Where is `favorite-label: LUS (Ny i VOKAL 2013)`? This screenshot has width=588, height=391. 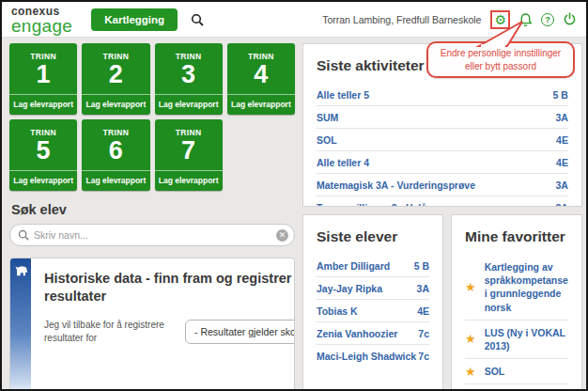 favorite-label: LUS (Ny i VOKAL 2013) is located at coordinates (526, 339).